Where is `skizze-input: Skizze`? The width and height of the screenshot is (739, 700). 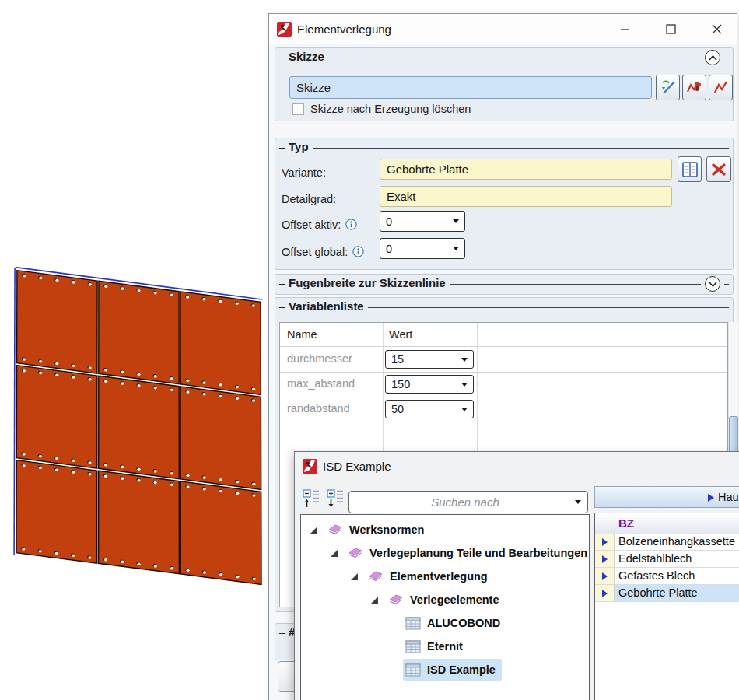
skizze-input: Skizze is located at coordinates (471, 87).